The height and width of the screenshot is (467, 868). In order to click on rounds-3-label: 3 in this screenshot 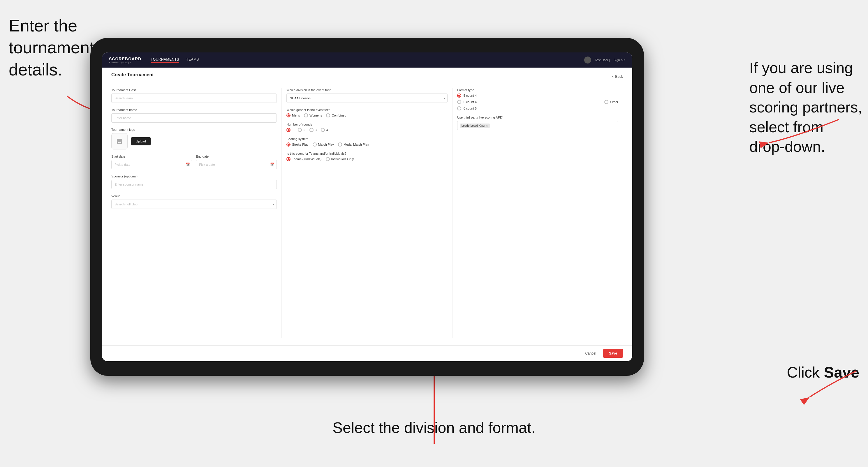, I will do `click(316, 130)`.